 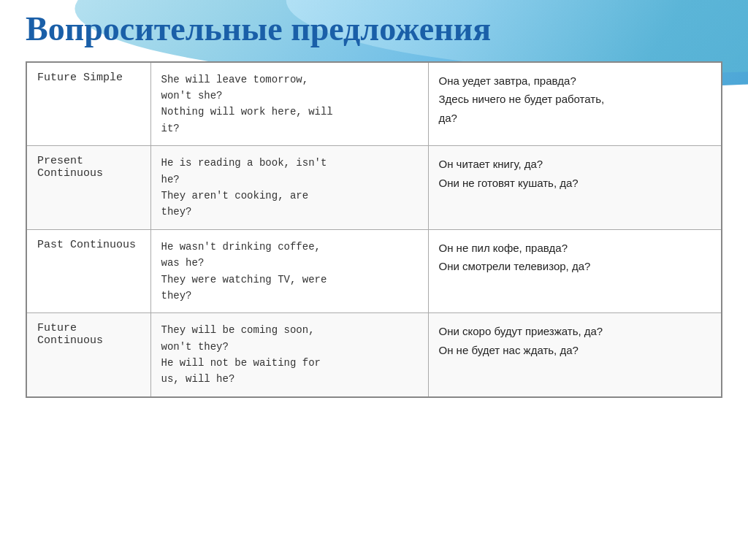 I want to click on english-cell: They will be coming soon, won't they? He…, so click(x=289, y=355).